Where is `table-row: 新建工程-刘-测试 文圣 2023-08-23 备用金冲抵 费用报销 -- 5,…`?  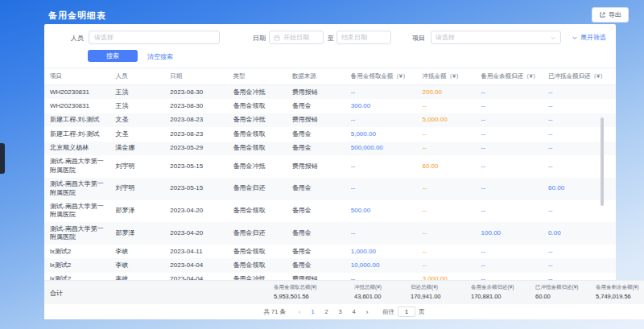 table-row: 新建工程-刘-测试 文圣 2023-08-23 备用金冲抵 费用报销 -- 5,… is located at coordinates (330, 121).